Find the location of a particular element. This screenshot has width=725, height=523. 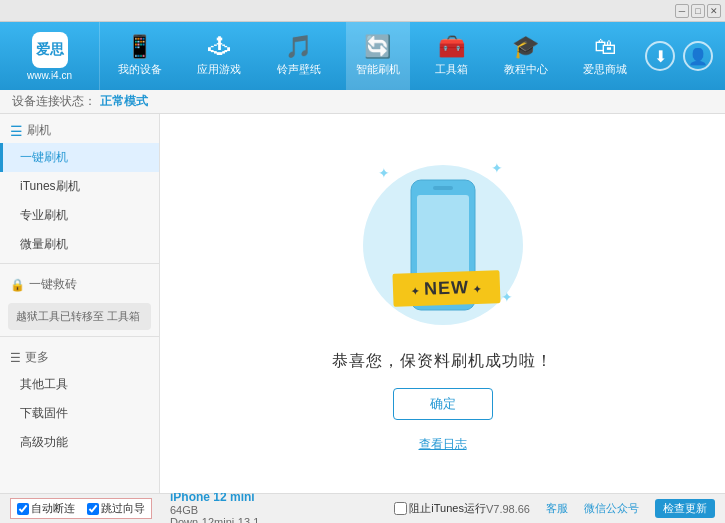

nav-right: ⬇ 👤 is located at coordinates (685, 56).